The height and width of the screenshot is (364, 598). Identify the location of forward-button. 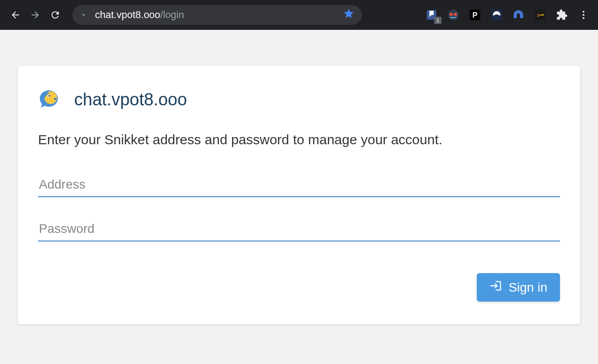
(35, 15).